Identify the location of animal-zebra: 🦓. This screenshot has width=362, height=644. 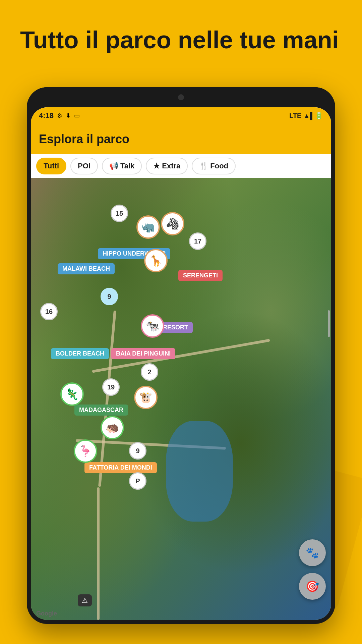
(173, 224).